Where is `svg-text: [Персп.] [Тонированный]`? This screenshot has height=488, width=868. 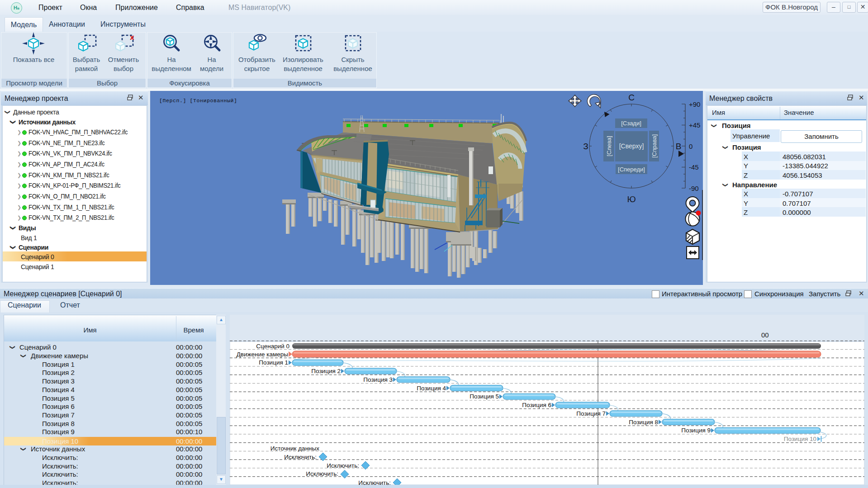
svg-text: [Персп.] [Тонированный] is located at coordinates (198, 100).